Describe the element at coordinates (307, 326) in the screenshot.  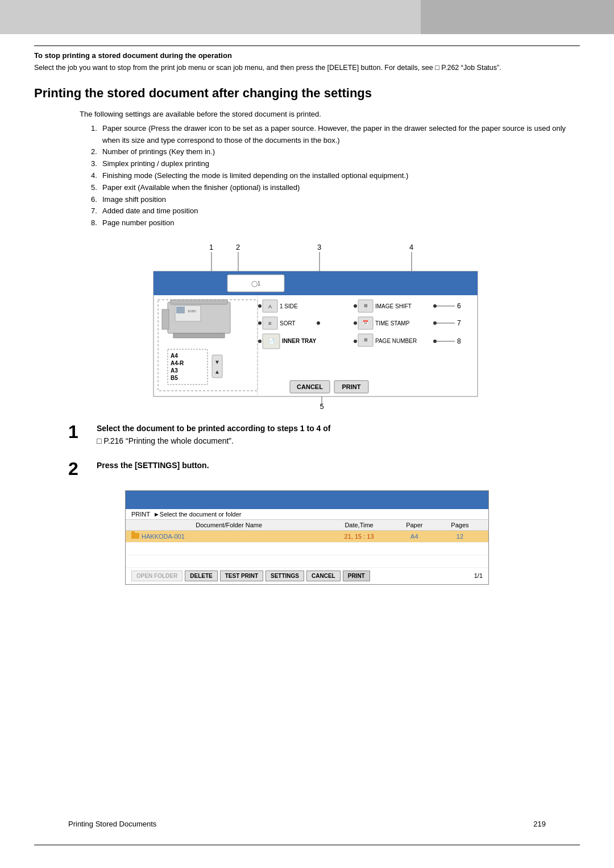
I see `diagram-svg: 1 2 3 4 ◯1` at that location.